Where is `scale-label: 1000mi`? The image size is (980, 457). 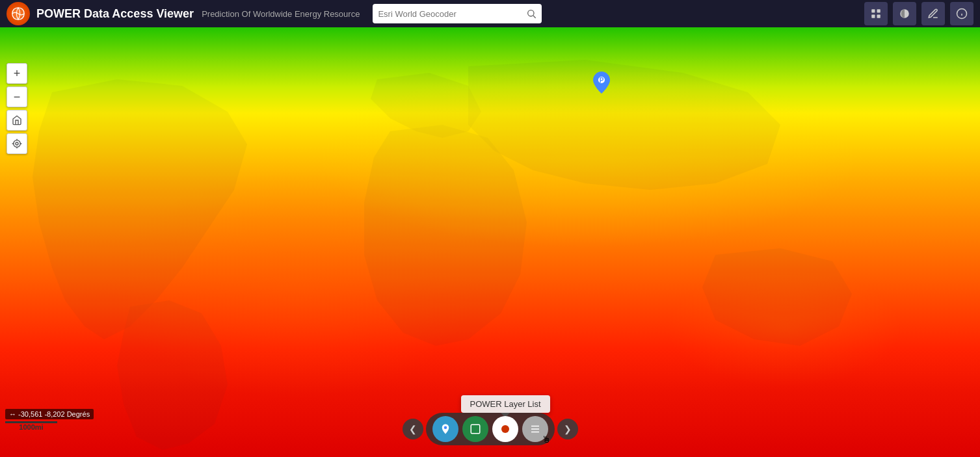
scale-label: 1000mi is located at coordinates (31, 427).